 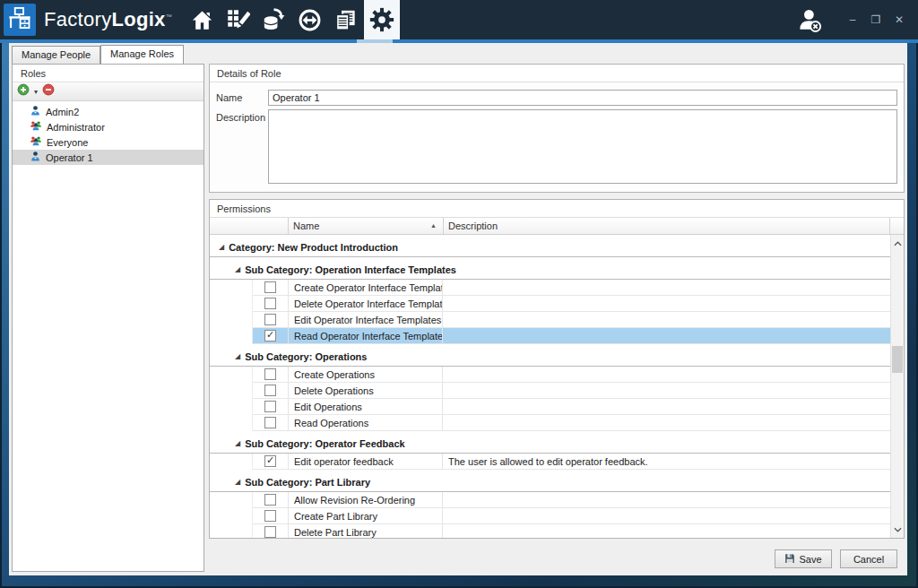 What do you see at coordinates (550, 304) in the screenshot?
I see `permission-row: Delete Operator Interface Templat...` at bounding box center [550, 304].